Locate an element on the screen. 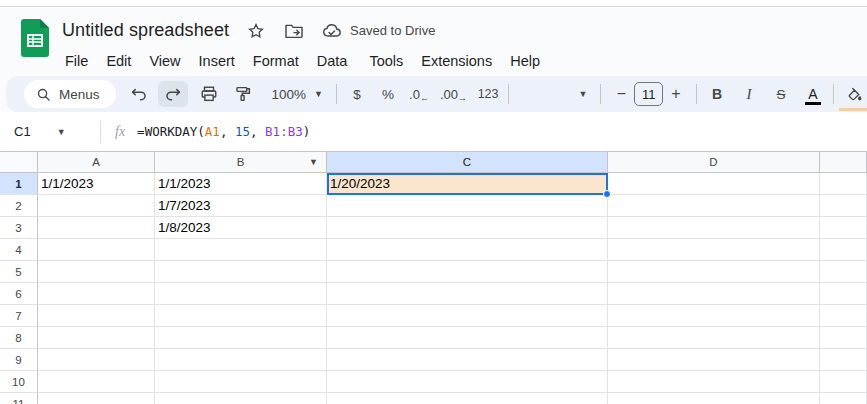  menu-help: Help is located at coordinates (525, 61).